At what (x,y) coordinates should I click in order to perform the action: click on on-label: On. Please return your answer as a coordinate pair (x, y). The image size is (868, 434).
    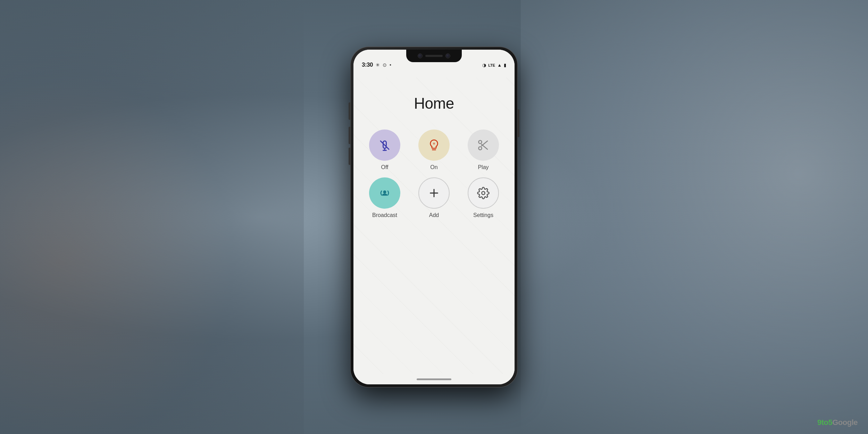
    Looking at the image, I should click on (434, 167).